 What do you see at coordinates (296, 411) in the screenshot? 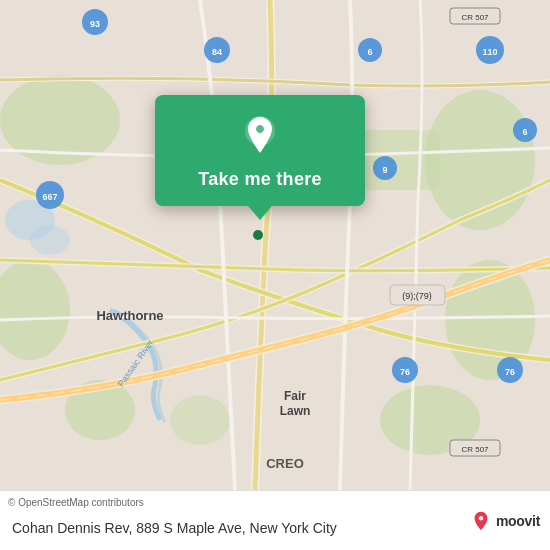
I see `svg-text: Lawn` at bounding box center [296, 411].